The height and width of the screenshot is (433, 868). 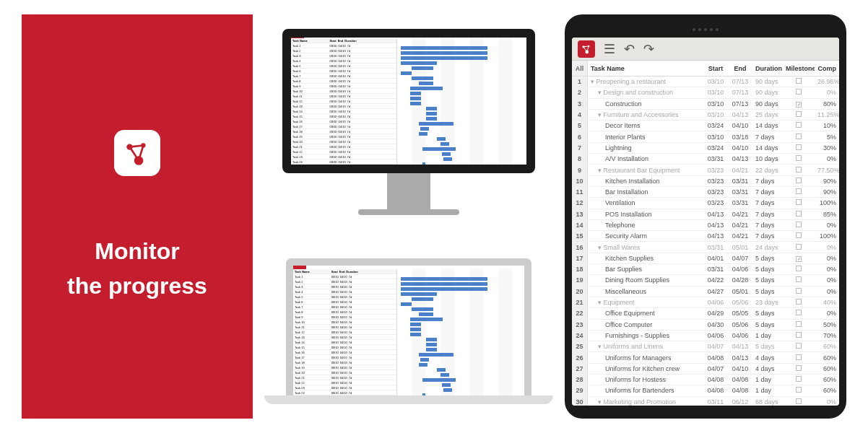 What do you see at coordinates (706, 391) in the screenshot?
I see `table-row: 29Uniforms for Bartenders04/0804/081 day…` at bounding box center [706, 391].